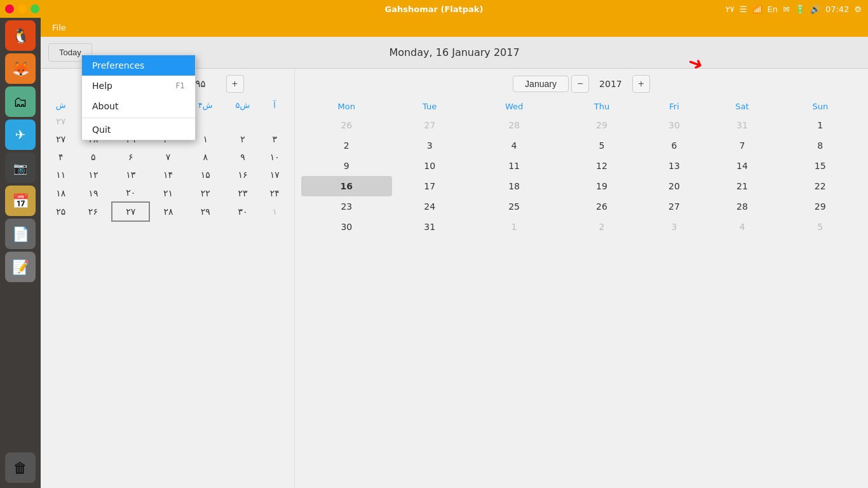 This screenshot has height=488, width=868. Describe the element at coordinates (206, 212) in the screenshot. I see `persian-cell: ۲۹` at that location.